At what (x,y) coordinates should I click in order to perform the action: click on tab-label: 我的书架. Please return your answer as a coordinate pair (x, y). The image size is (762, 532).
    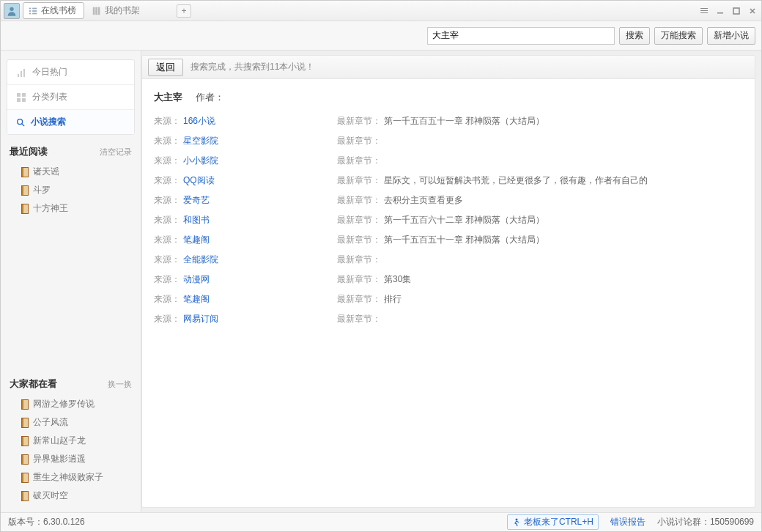
    Looking at the image, I should click on (122, 10).